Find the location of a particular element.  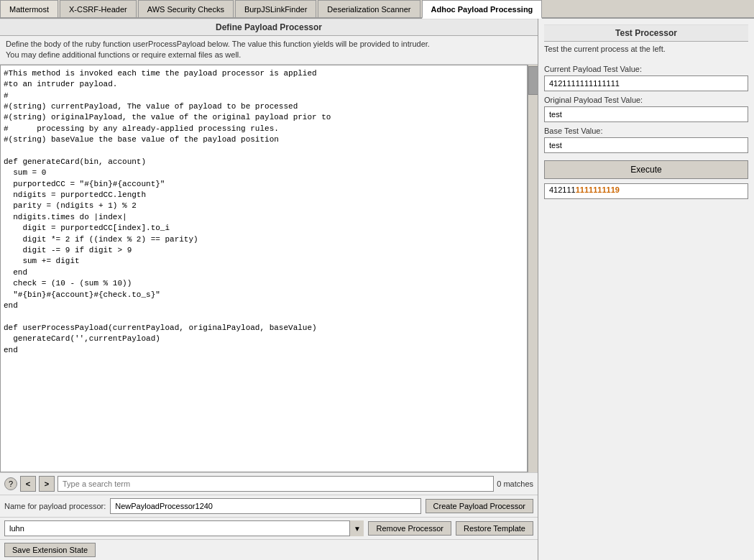

prev-button: < is located at coordinates (28, 484).